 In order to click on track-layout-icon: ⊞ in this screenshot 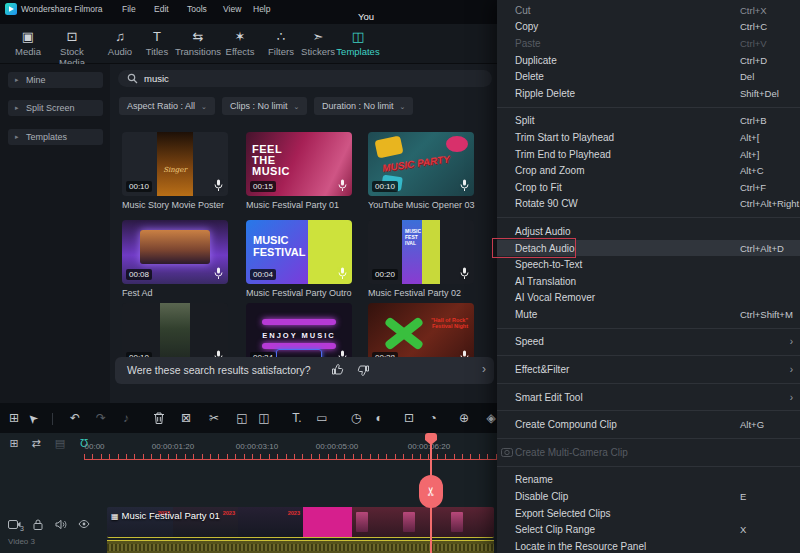, I will do `click(14, 418)`.